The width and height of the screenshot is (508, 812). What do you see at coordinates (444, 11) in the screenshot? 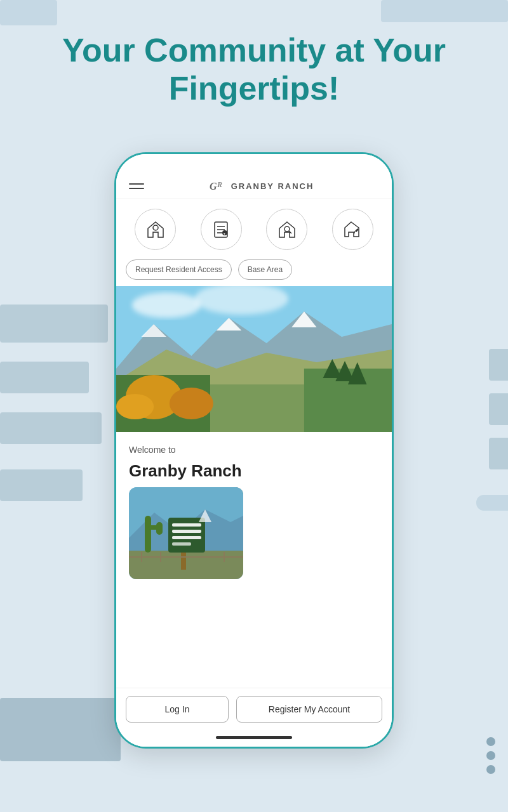
I see `bg-decoration-top-right` at bounding box center [444, 11].